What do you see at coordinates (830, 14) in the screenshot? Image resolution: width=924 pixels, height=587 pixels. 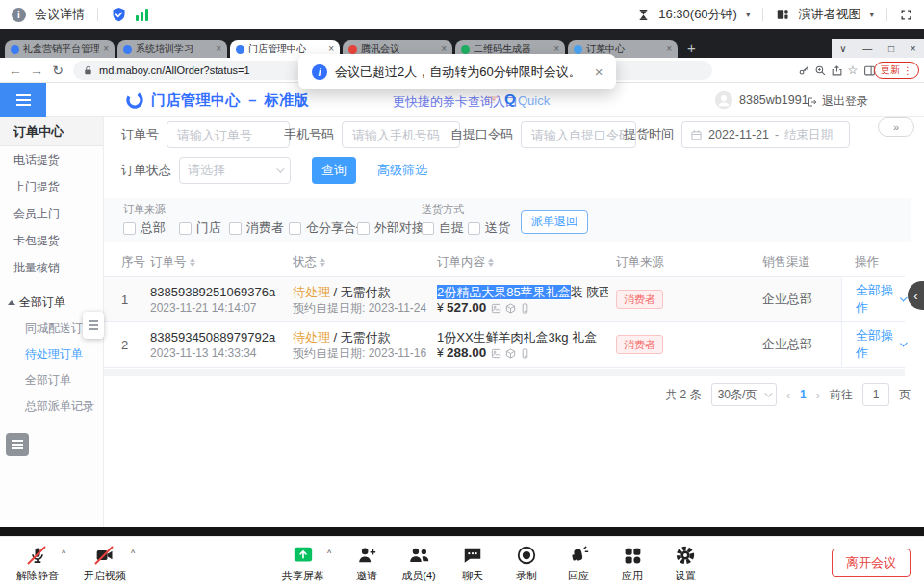 I see `view-mode-label: 演讲者视图` at bounding box center [830, 14].